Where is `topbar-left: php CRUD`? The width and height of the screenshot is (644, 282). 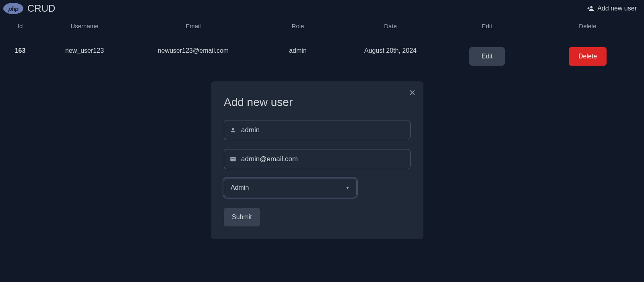 topbar-left: php CRUD is located at coordinates (29, 8).